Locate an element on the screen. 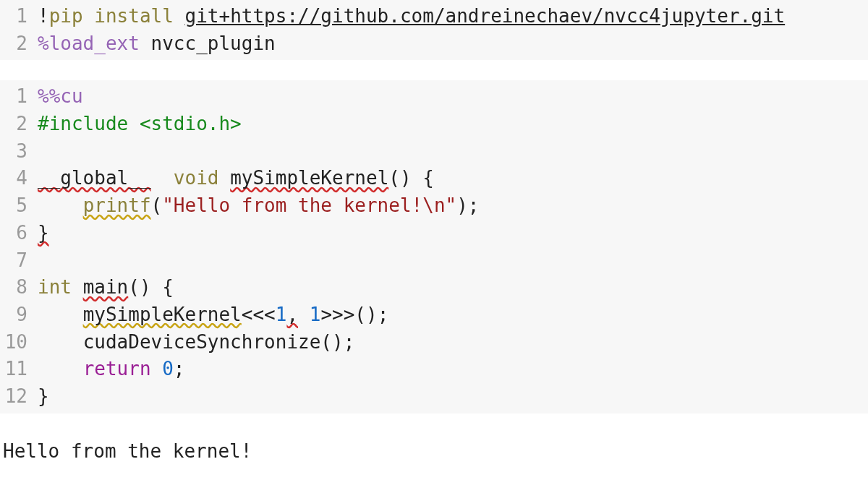 This screenshot has width=868, height=493. code-line: 2 %load_ext nvcc_plugin is located at coordinates (434, 44).